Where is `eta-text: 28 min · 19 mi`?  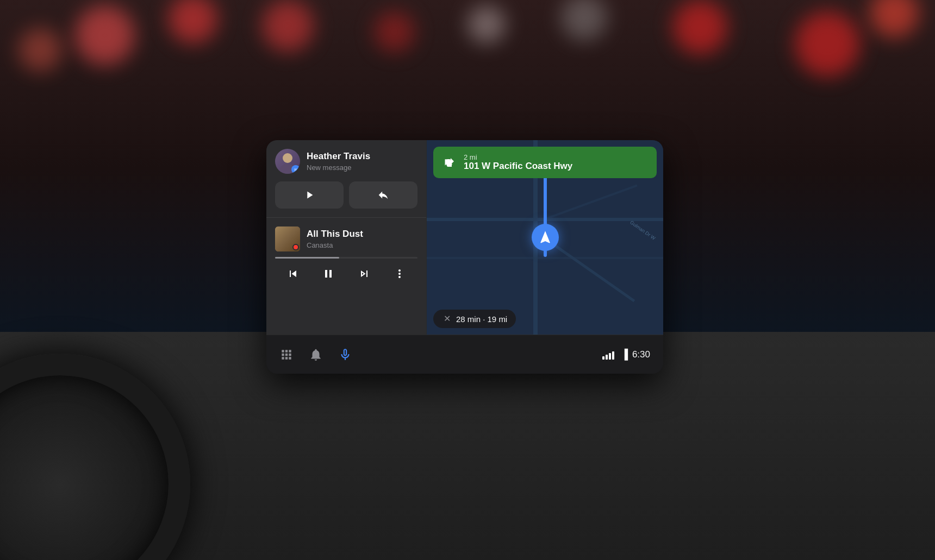 eta-text: 28 min · 19 mi is located at coordinates (482, 319).